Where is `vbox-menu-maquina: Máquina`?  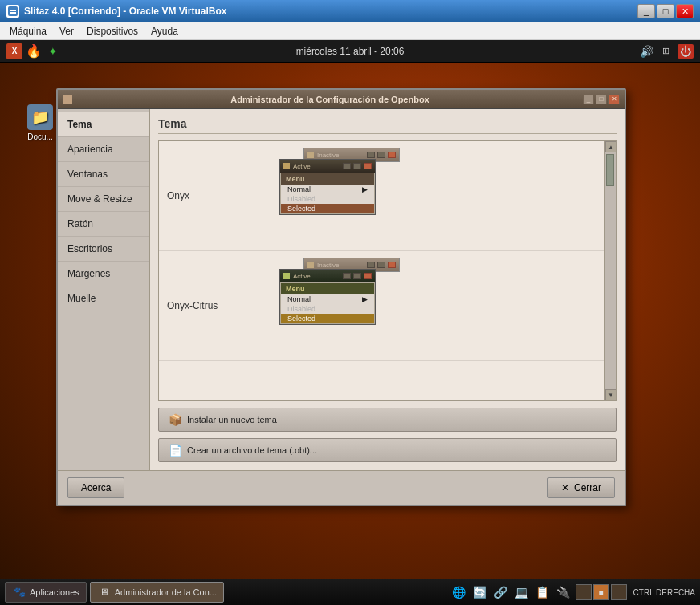 vbox-menu-maquina: Máquina is located at coordinates (28, 31).